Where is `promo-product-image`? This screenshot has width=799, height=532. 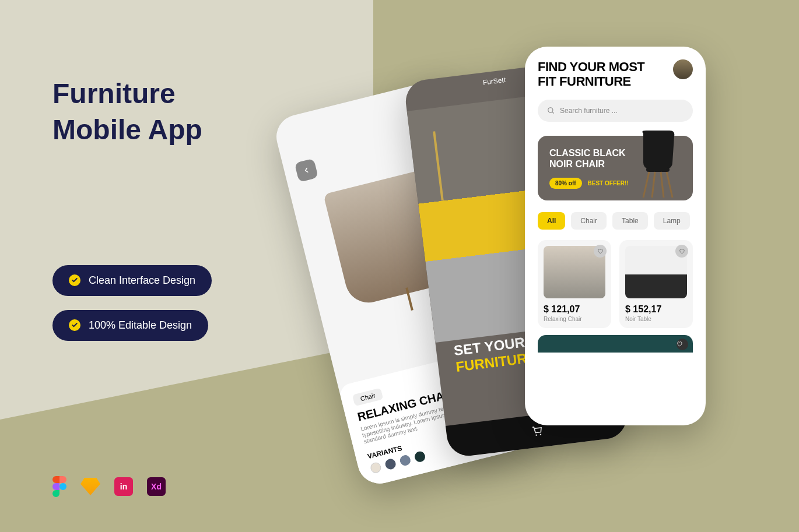 promo-product-image is located at coordinates (658, 165).